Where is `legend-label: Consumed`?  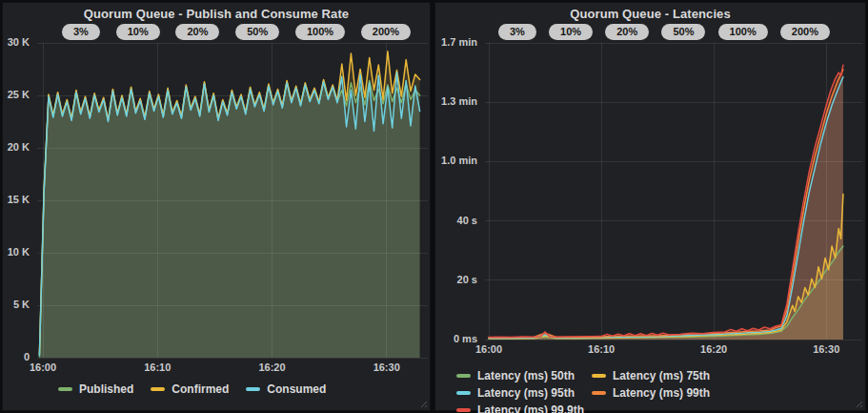 legend-label: Consumed is located at coordinates (296, 389).